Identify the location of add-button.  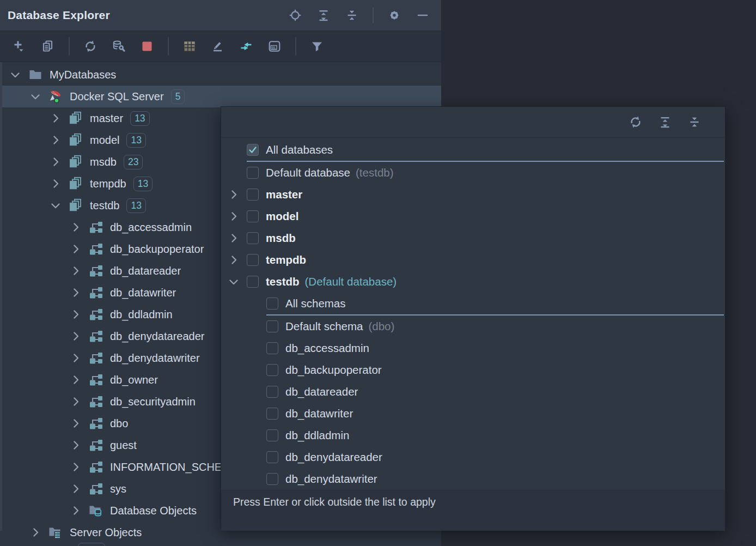
(20, 46).